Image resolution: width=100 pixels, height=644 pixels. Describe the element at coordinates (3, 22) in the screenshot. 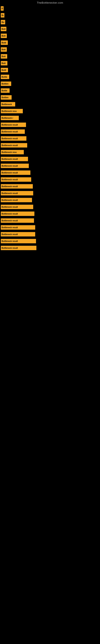

I see `bar-item: Bot` at that location.